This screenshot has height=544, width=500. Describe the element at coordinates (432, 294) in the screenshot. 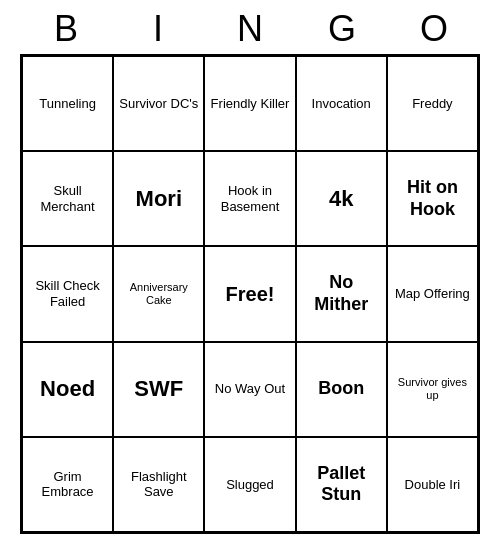

I see `bingo-cell-14: Map Offering` at that location.